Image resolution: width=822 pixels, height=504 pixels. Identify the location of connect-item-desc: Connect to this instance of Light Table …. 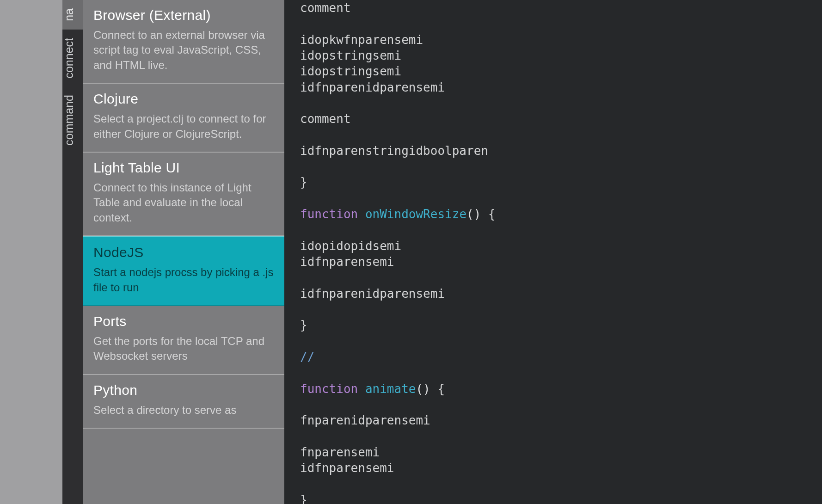
(184, 203).